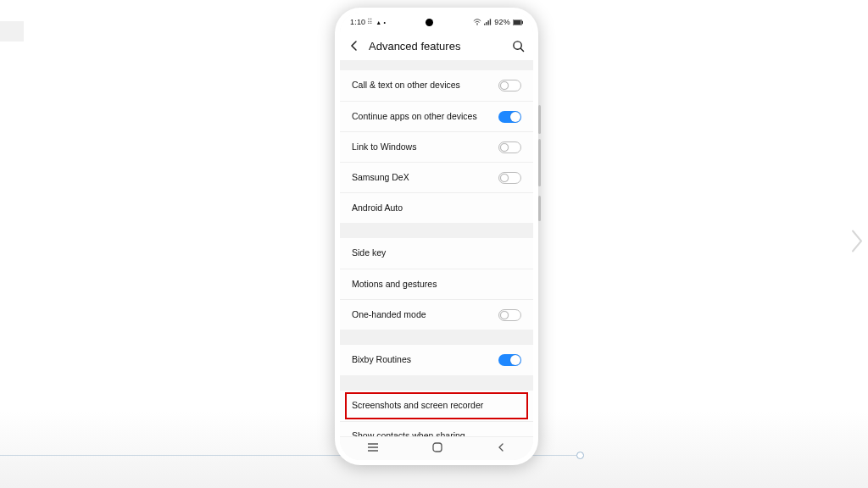 The height and width of the screenshot is (488, 868). Describe the element at coordinates (437, 177) in the screenshot. I see `row-samsung-dex: Samsung DeX` at that location.